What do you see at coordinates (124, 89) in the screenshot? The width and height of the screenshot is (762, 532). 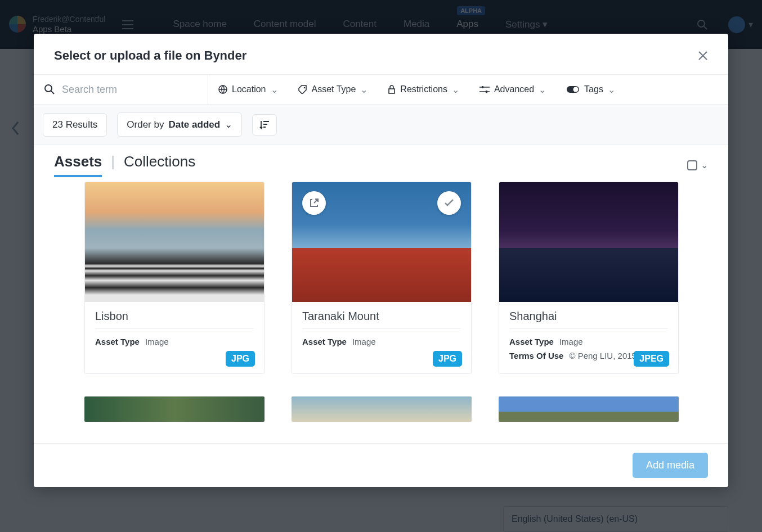 I see `search-field` at bounding box center [124, 89].